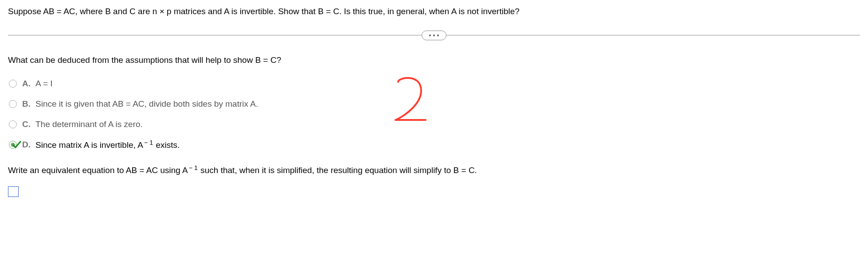 The height and width of the screenshot is (270, 868). What do you see at coordinates (29, 145) in the screenshot?
I see `option-letter: D.` at bounding box center [29, 145].